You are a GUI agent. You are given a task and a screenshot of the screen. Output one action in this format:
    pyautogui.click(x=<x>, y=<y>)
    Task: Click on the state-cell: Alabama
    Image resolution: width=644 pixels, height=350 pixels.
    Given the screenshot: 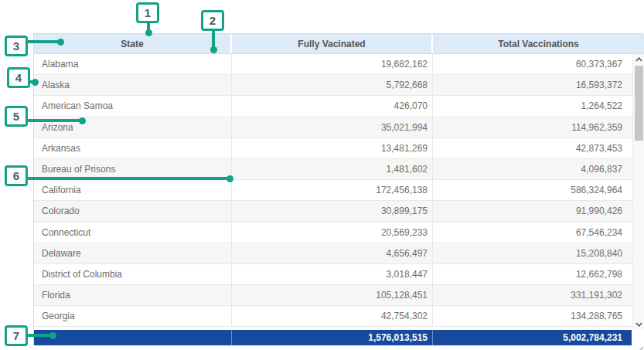 What is the action you would take?
    pyautogui.click(x=133, y=64)
    